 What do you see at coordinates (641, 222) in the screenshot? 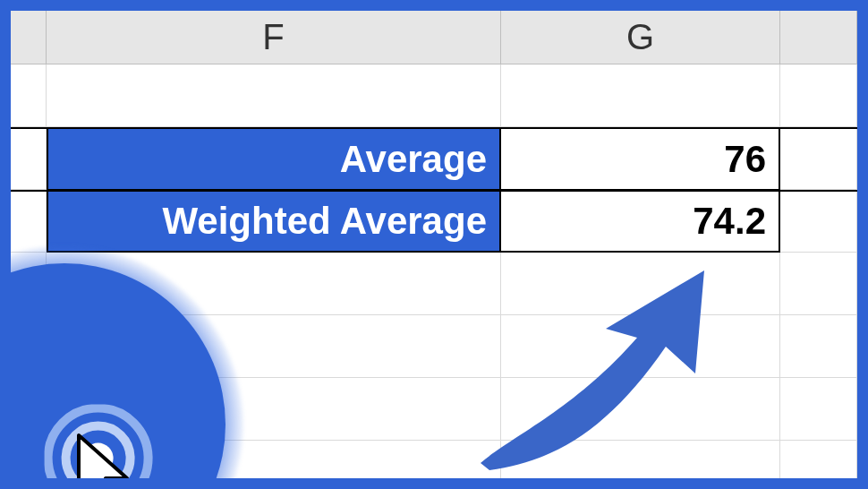
I see `value-weighted-average: 74.2` at bounding box center [641, 222].